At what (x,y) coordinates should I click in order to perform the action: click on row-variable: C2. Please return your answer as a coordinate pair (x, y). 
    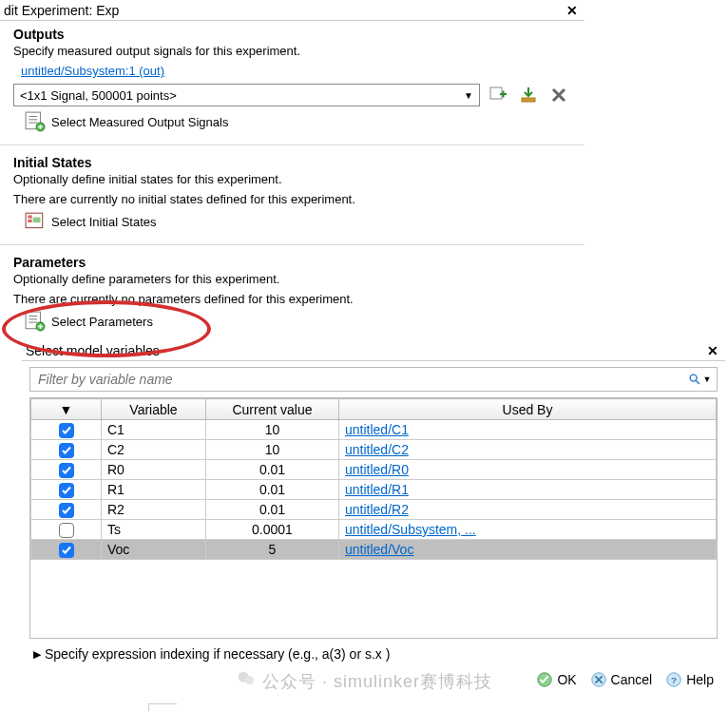
    Looking at the image, I should click on (154, 451).